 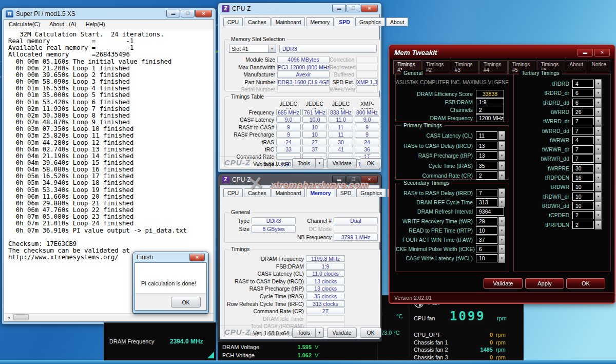 What do you see at coordinates (341, 142) in the screenshot?
I see `cell-tras-jedec-6: 30` at bounding box center [341, 142].